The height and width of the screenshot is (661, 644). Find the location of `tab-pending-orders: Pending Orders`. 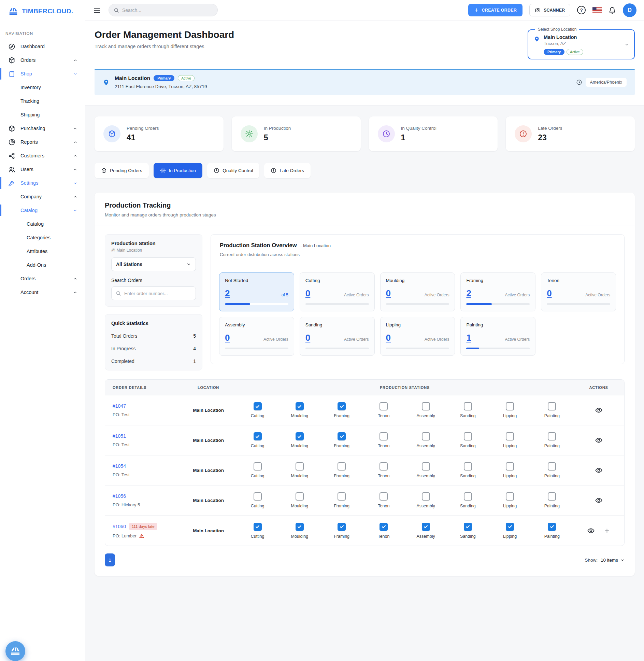

tab-pending-orders: Pending Orders is located at coordinates (121, 171).